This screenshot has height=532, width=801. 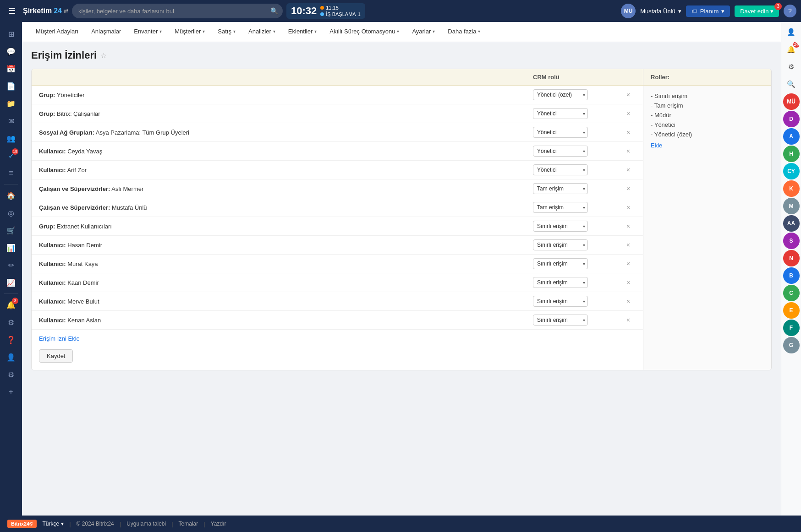 I want to click on right-avatar-6: K, so click(x=791, y=189).